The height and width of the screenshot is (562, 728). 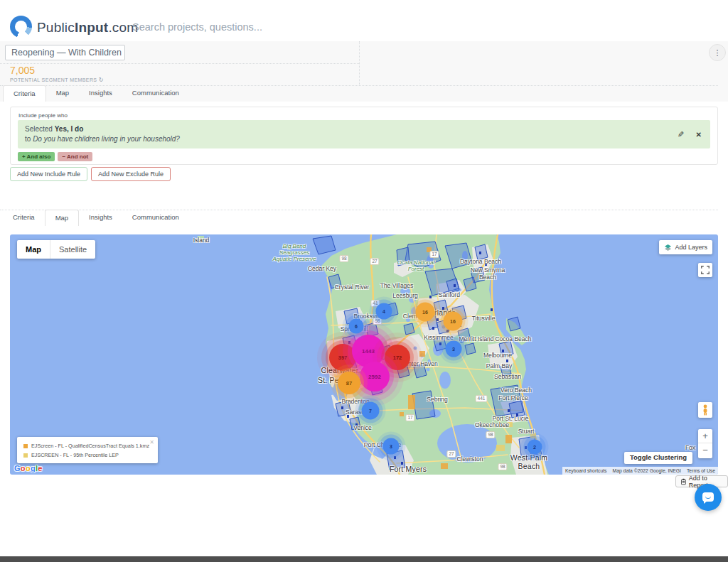 What do you see at coordinates (75, 156) in the screenshot?
I see `and-not-button: − And not` at bounding box center [75, 156].